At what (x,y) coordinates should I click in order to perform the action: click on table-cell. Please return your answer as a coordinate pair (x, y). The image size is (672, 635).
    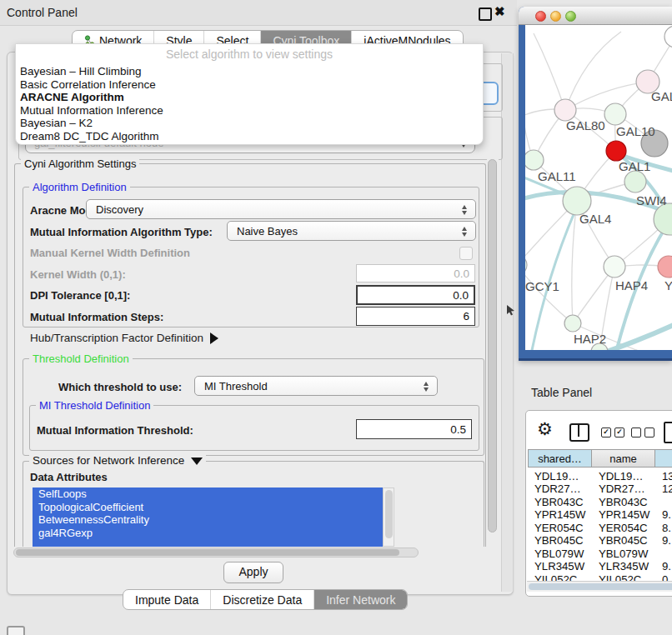
    Looking at the image, I should click on (664, 554).